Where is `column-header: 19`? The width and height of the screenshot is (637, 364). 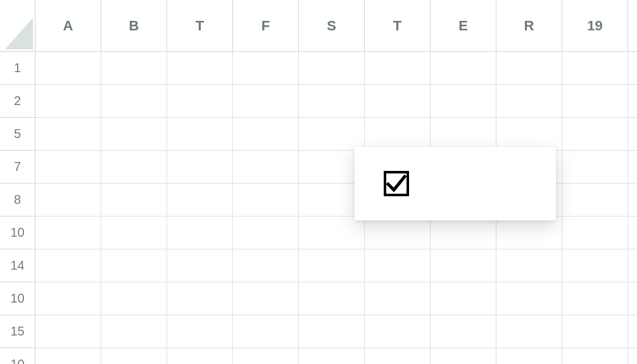 column-header: 19 is located at coordinates (595, 25).